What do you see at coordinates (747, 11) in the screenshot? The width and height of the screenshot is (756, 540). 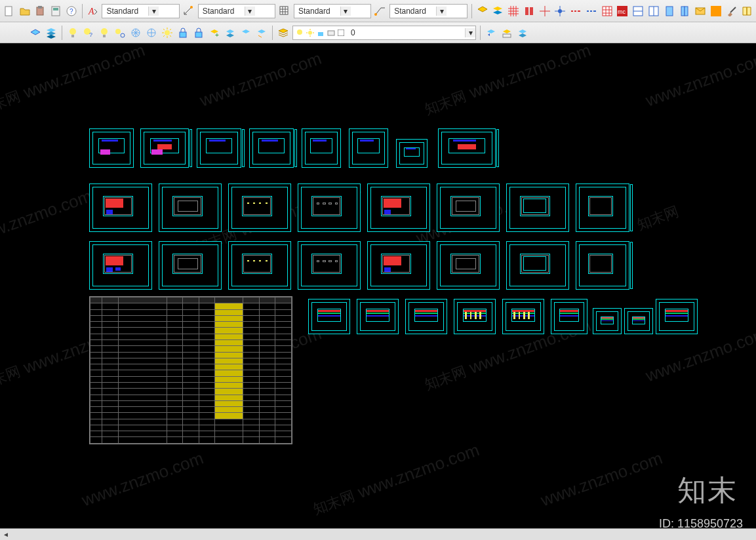 I see `book-icon` at bounding box center [747, 11].